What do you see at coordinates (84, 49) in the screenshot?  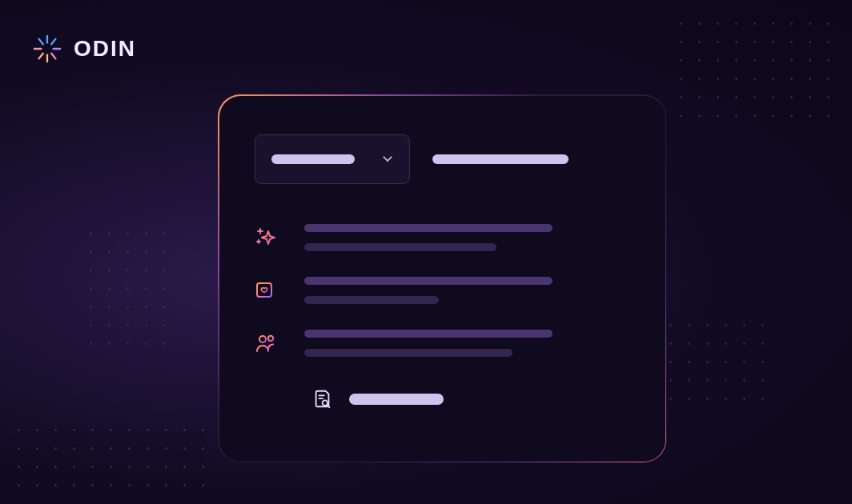 I see `brand-logo: ODIN` at bounding box center [84, 49].